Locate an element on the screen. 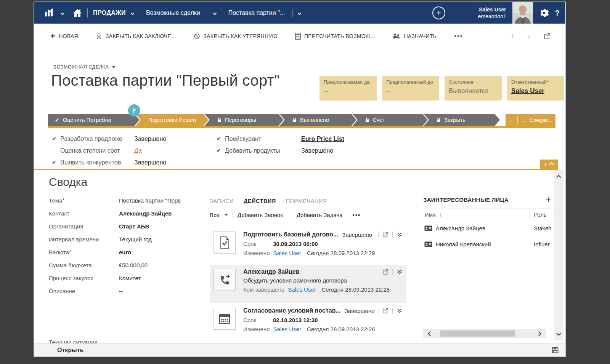  scroll-up-icon is located at coordinates (559, 177).